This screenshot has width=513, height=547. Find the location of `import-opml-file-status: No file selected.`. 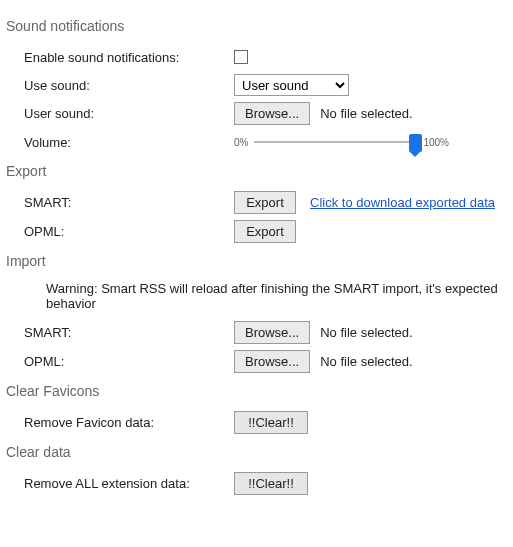

import-opml-file-status: No file selected. is located at coordinates (366, 362).